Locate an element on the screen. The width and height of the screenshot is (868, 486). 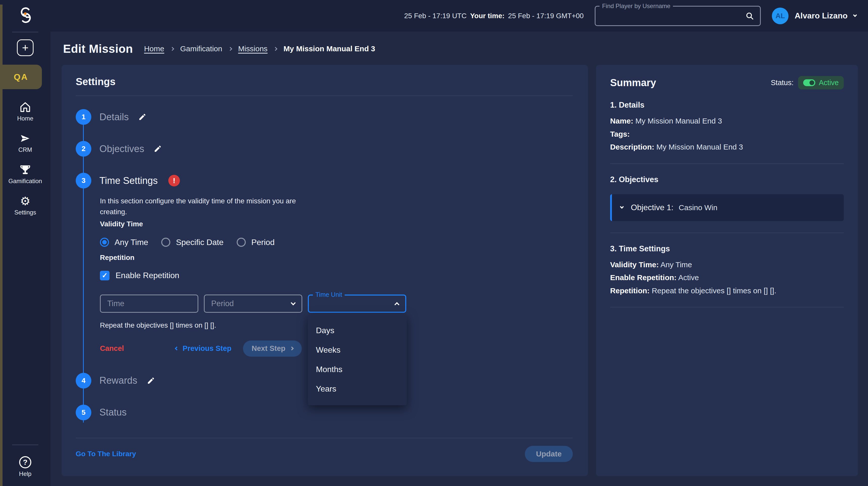
sidebar-item-gamification: Gamification is located at coordinates (25, 174).